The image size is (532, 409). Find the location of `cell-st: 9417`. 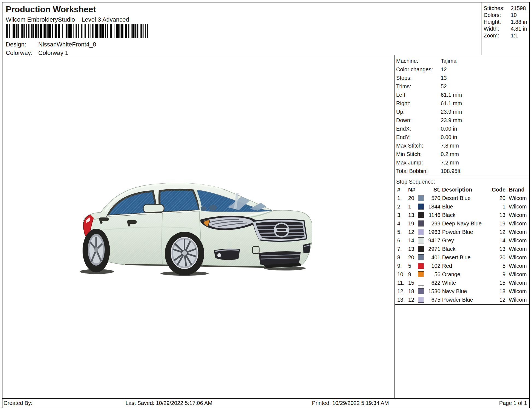

cell-st: 9417 is located at coordinates (432, 240).